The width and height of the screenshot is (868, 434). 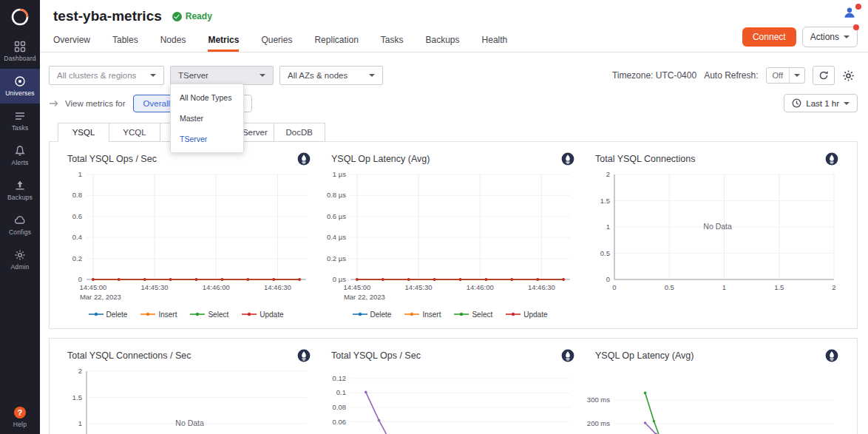 What do you see at coordinates (207, 118) in the screenshot?
I see `menu-item-master: Master` at bounding box center [207, 118].